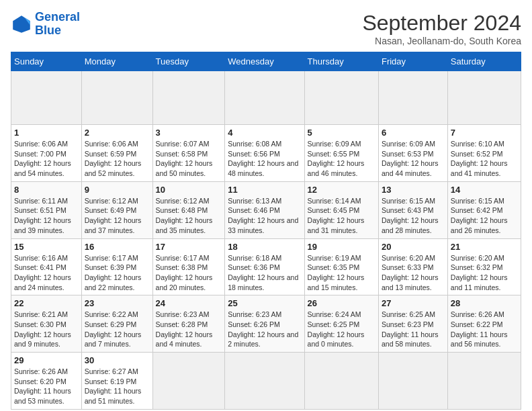  I want to click on day-number: 28, so click(484, 304).